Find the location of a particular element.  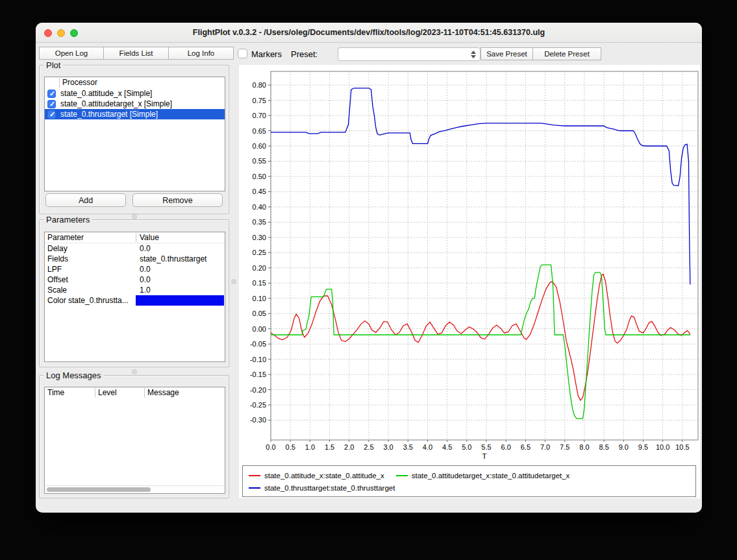

svg-text: 8.5 is located at coordinates (604, 447).